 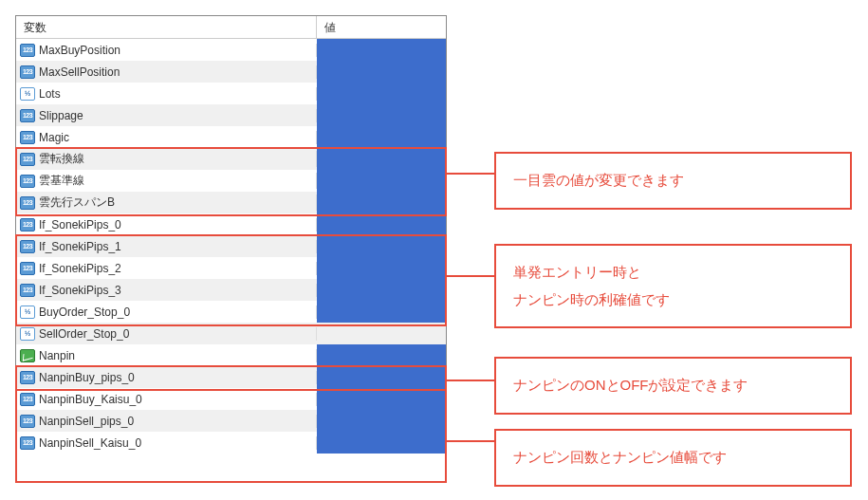 What do you see at coordinates (80, 225) in the screenshot?
I see `variable-name: If_SonekiPips_0` at bounding box center [80, 225].